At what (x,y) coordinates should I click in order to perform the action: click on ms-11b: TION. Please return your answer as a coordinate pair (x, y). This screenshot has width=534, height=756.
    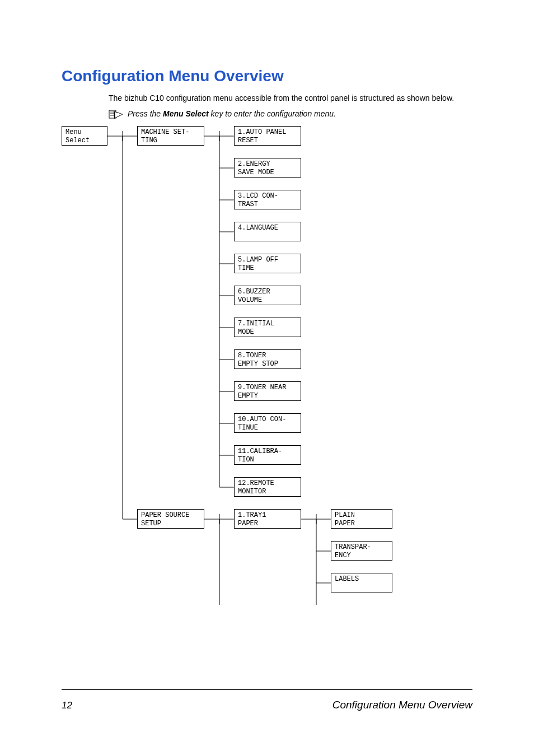
    Looking at the image, I should click on (268, 460).